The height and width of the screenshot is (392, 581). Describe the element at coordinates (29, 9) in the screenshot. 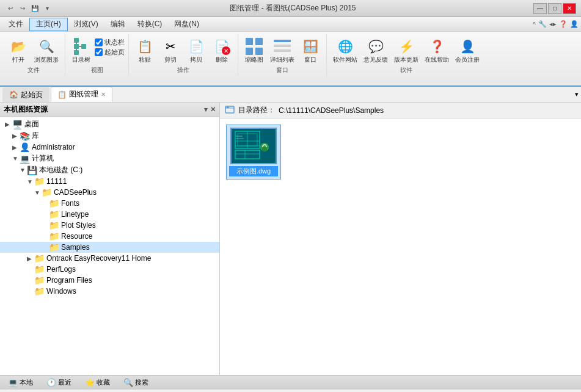

I see `quick-access-toolbar: ↩ ↪ 💾 ▾` at that location.